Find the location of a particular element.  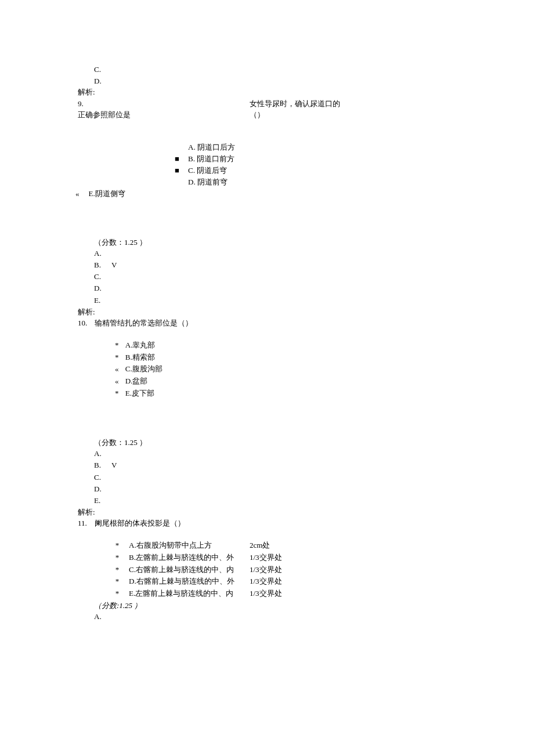

q11-options: * A.右腹股沟韧带中点上方 2cm处 * B.左髂前上棘与脐连线的中、外 1/… is located at coordinates (324, 570).